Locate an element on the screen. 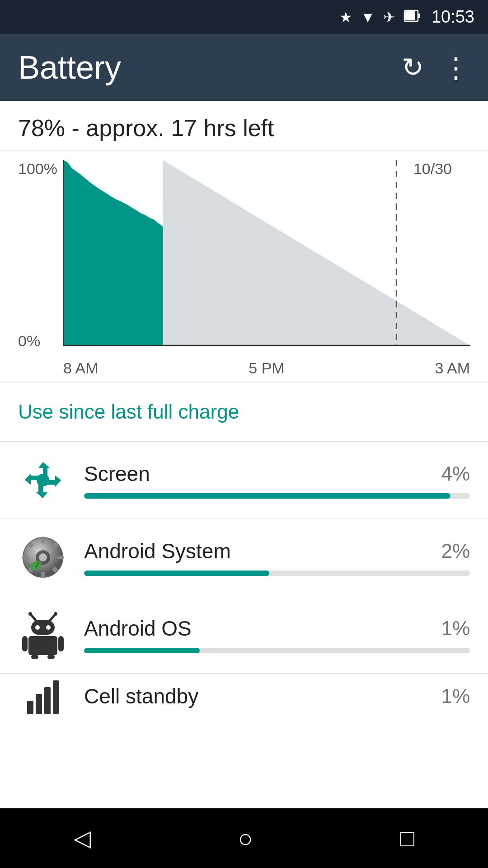  android-os-icon is located at coordinates (43, 635).